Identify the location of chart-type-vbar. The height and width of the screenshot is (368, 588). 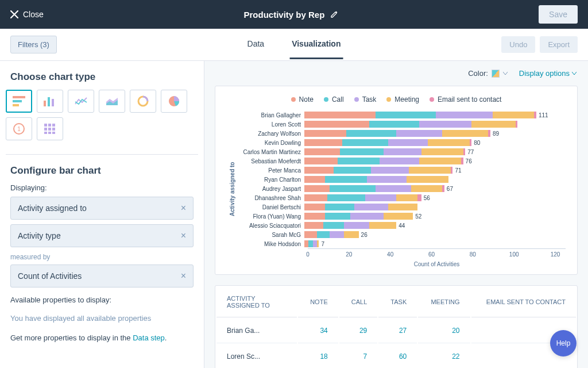
(50, 101).